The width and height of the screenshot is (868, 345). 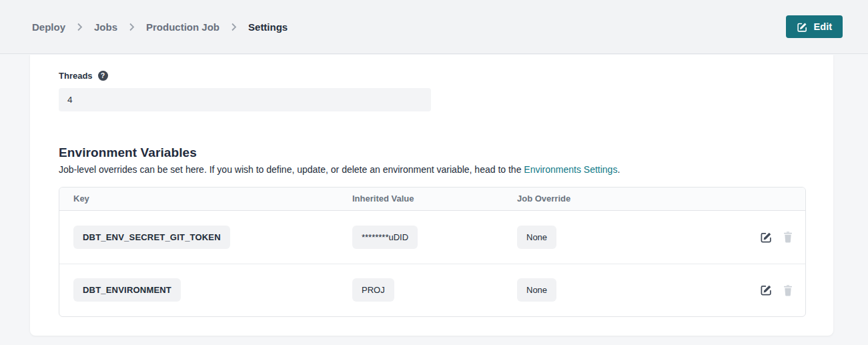 I want to click on breadcrumb-jobs: Jobs, so click(x=105, y=27).